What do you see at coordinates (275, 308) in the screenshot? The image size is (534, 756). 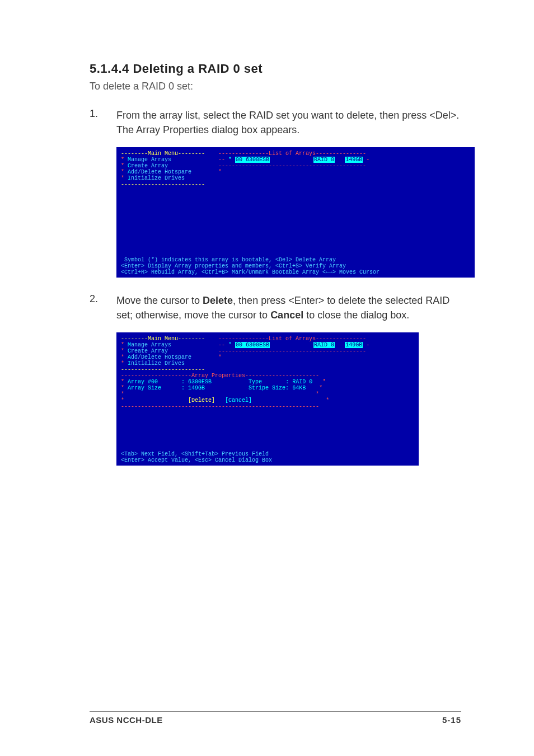 I see `step-2: 2. Move the cursor to Delete, then press…` at bounding box center [275, 308].